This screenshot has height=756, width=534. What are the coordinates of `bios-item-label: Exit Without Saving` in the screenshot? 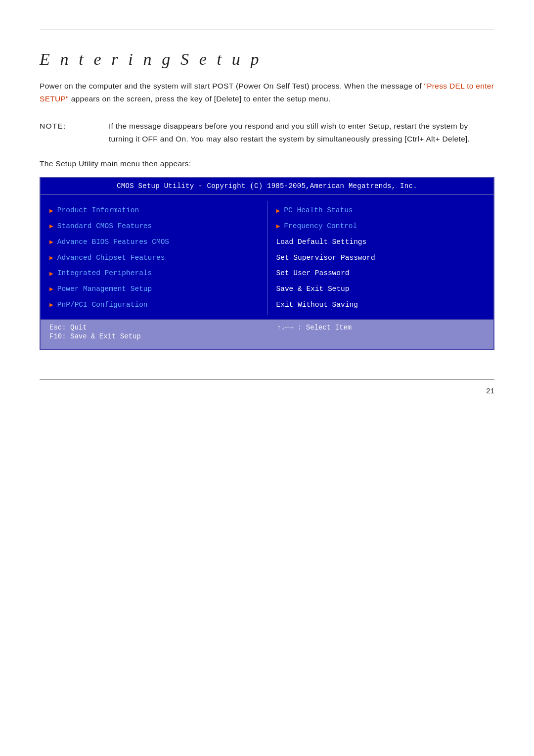 It's located at (317, 305).